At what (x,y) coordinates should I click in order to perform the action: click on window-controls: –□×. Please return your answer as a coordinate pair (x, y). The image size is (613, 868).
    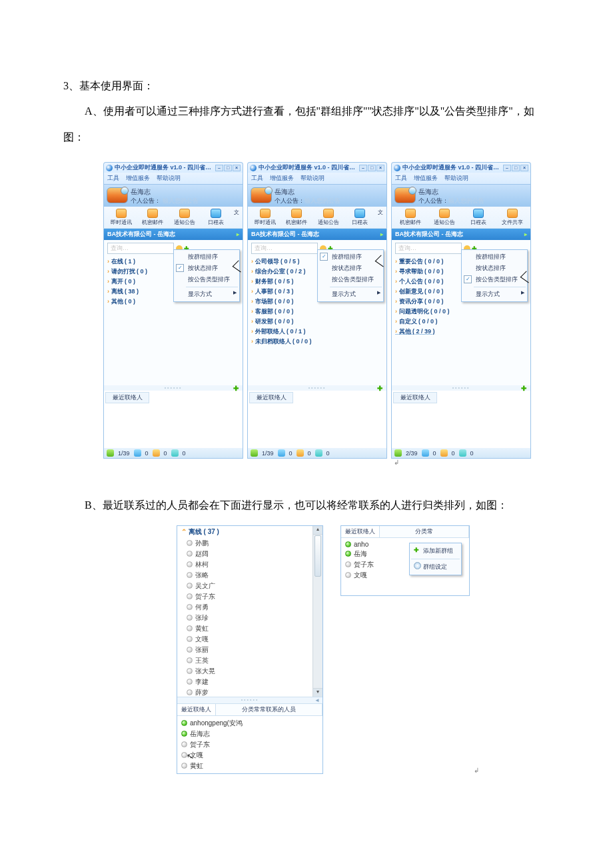
    Looking at the image, I should click on (228, 168).